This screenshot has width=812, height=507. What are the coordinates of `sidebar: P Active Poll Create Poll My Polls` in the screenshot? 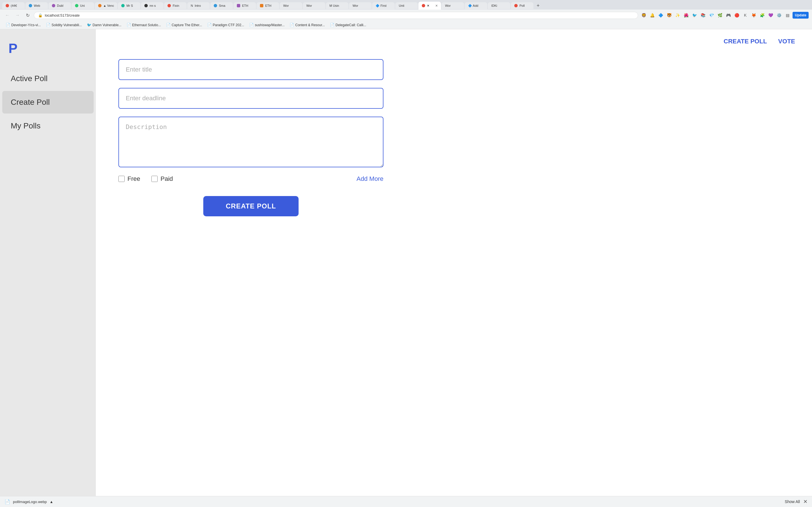 It's located at (48, 263).